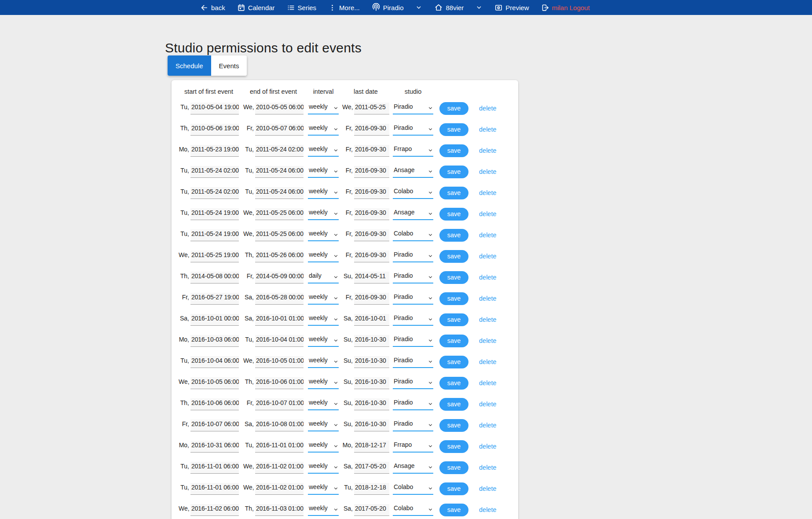 The image size is (812, 519). Describe the element at coordinates (256, 8) in the screenshot. I see `nav-calendar: Calendar` at that location.